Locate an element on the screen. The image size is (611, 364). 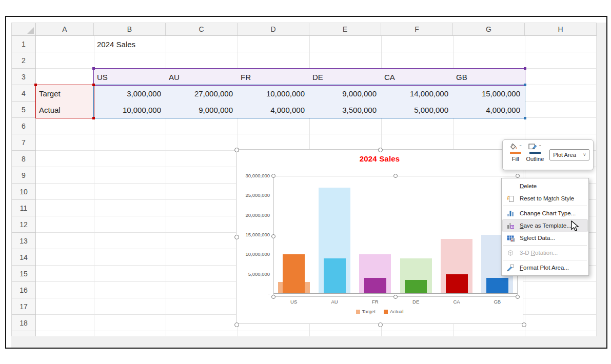
row-header: 3 is located at coordinates (24, 77).